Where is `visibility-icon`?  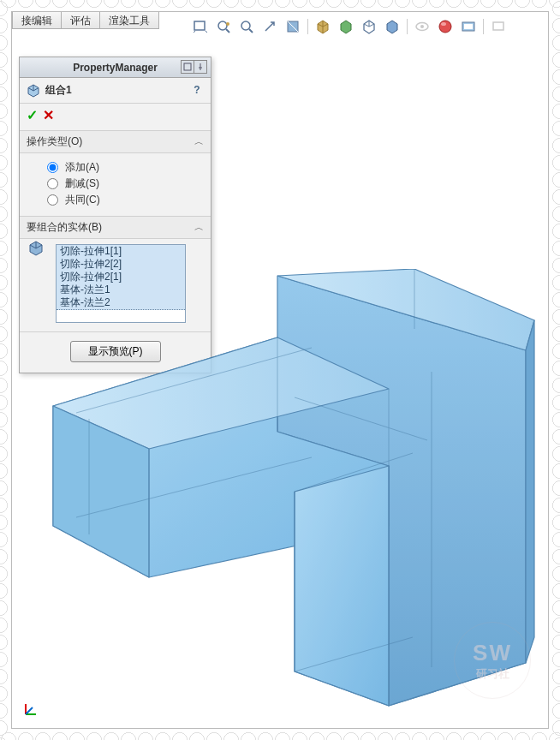 visibility-icon is located at coordinates (422, 27).